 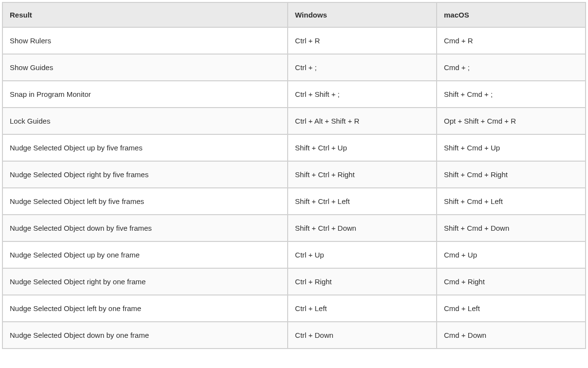 What do you see at coordinates (362, 121) in the screenshot?
I see `cell-windows: Ctrl + Alt + Shift + R` at bounding box center [362, 121].